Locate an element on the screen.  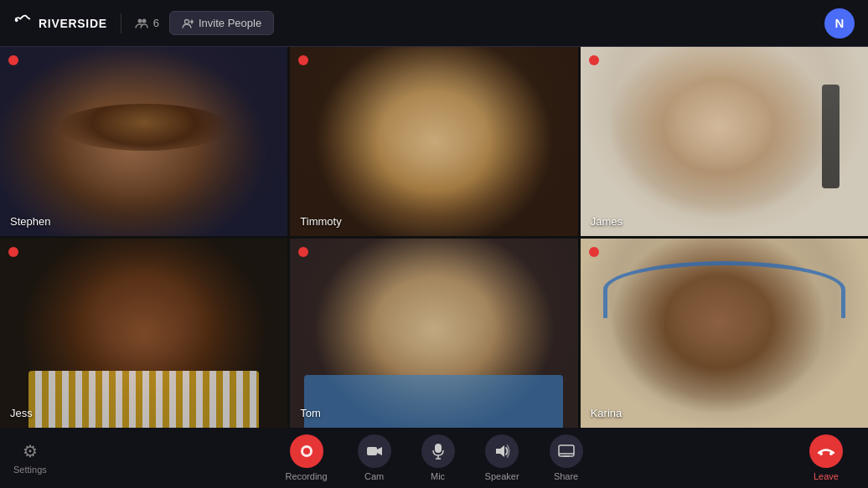
mic-label: Mic is located at coordinates (437, 476).